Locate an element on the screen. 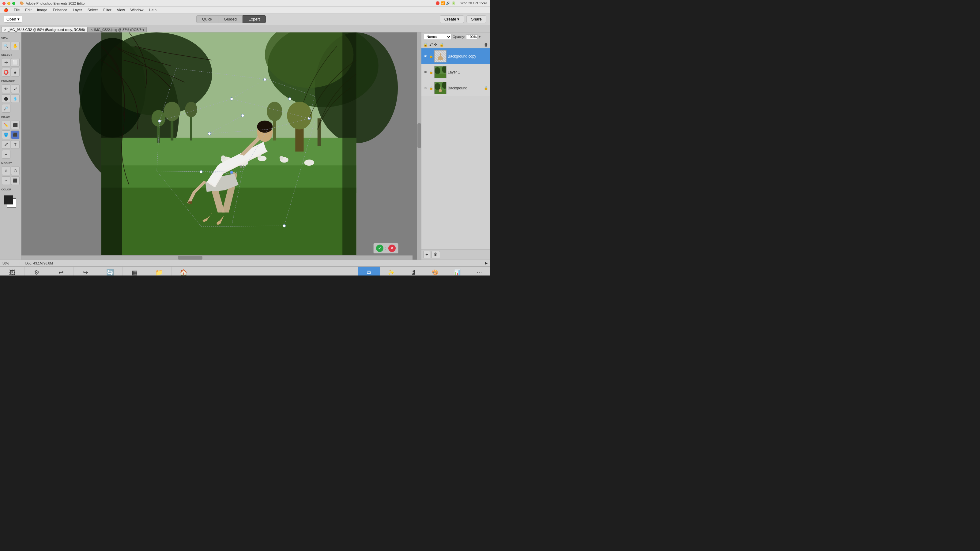 This screenshot has height=551, width=980. menu-file: File is located at coordinates (17, 10).